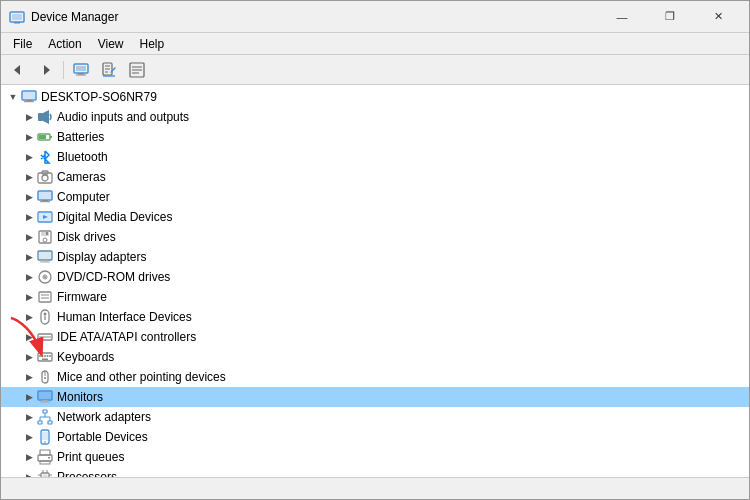 This screenshot has width=750, height=500. Describe the element at coordinates (375, 397) in the screenshot. I see `tree-item-monitors: ▶ Monitors` at that location.